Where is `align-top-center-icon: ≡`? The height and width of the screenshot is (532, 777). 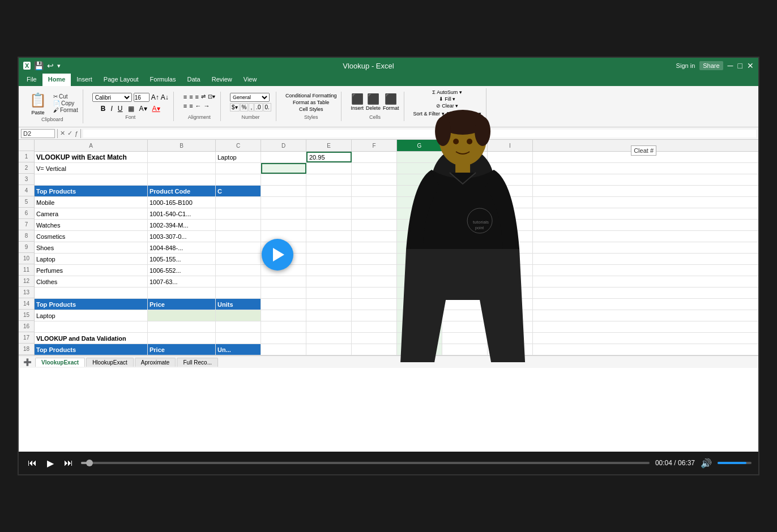
align-top-center-icon: ≡ is located at coordinates (191, 97).